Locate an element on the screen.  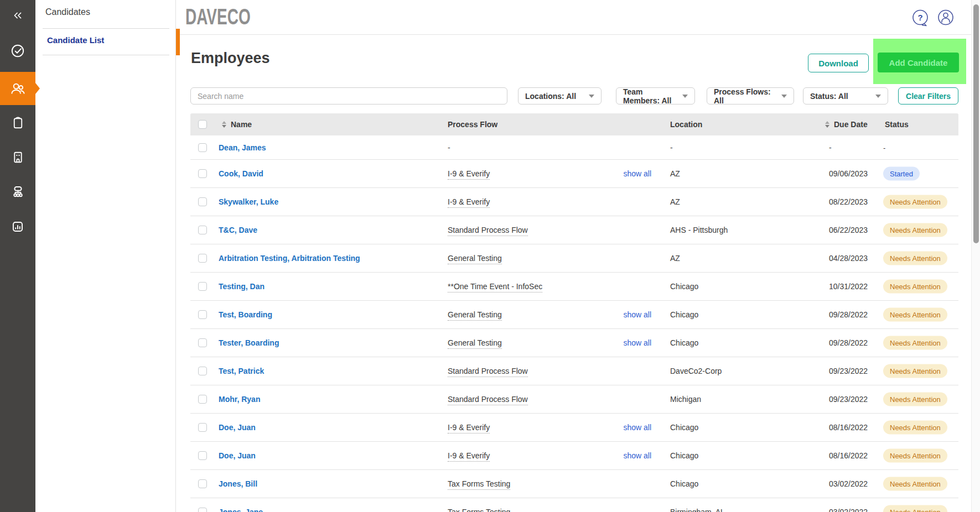
candidate-name-link: Arbitration Testing, Arbitration Testing is located at coordinates (289, 258).